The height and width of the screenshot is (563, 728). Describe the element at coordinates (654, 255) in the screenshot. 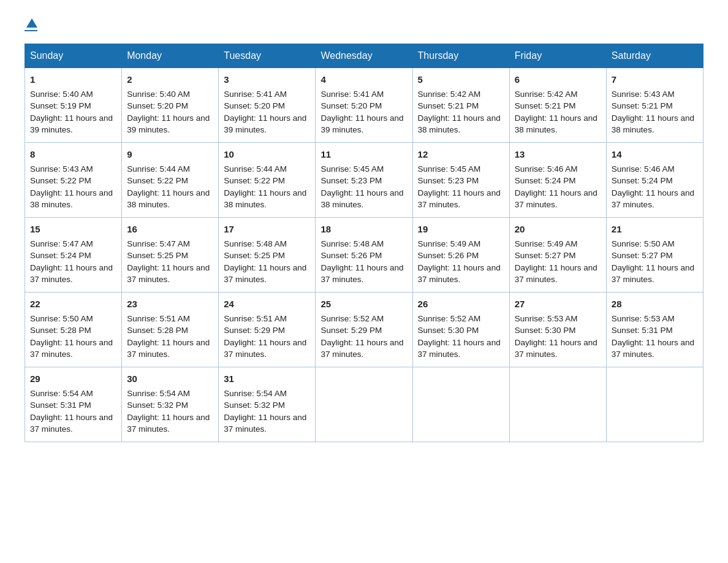

I see `calendar-cell: 21Sunrise: 5:50 AMSunset: 5:27 PMDayligh…` at that location.